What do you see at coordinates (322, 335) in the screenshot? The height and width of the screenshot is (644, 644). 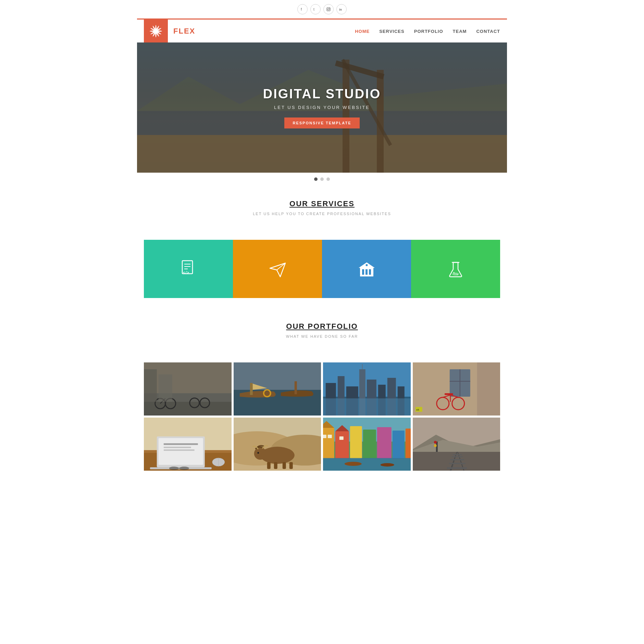 I see `portfolio-section: OUR PORTFOLIO WHAT WE HAVE DONE SO FAR` at bounding box center [322, 335].